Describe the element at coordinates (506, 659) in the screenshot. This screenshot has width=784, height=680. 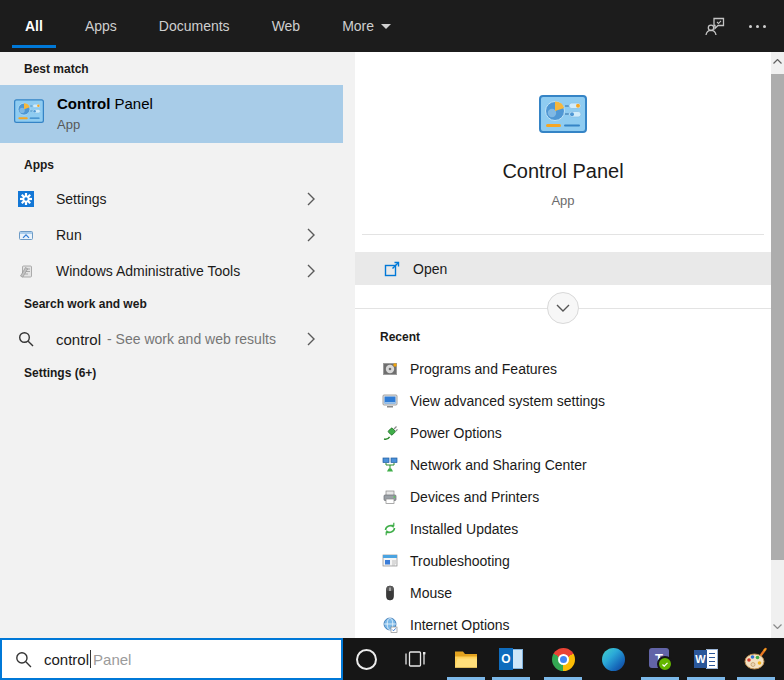
I see `outlook-logo-letter: O` at that location.